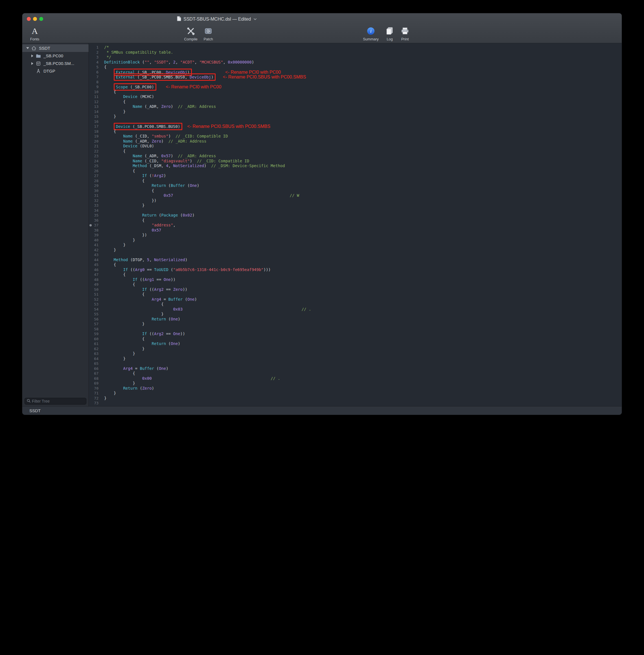 This screenshot has width=644, height=655. What do you see at coordinates (363, 334) in the screenshot?
I see `code-line: If ((Arg2 == One))` at bounding box center [363, 334].